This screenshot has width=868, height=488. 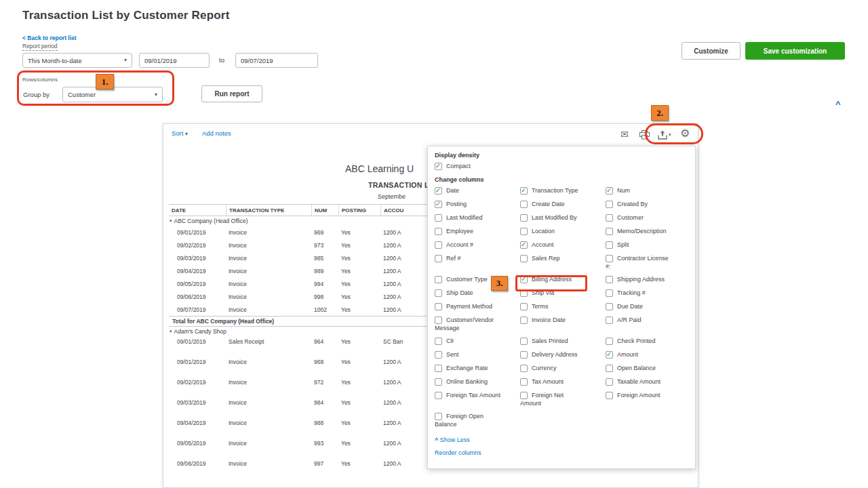 What do you see at coordinates (325, 284) in the screenshot?
I see `transaction-cell: 994` at bounding box center [325, 284].